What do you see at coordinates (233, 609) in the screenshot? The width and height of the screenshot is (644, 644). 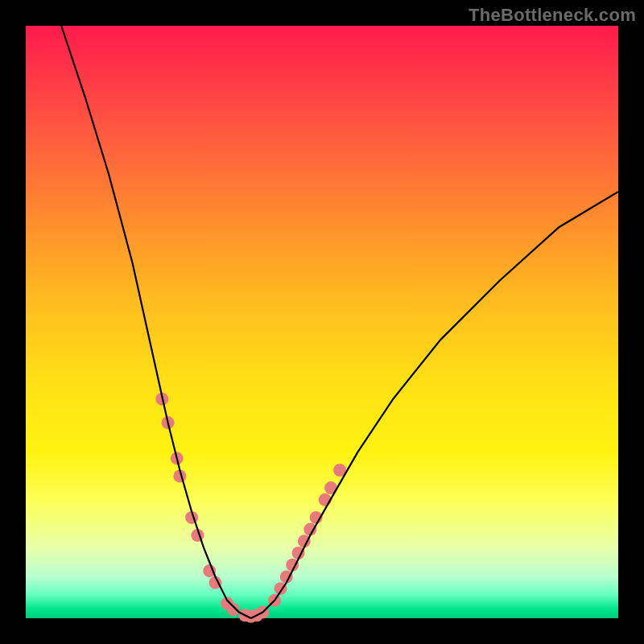 I see `marker-dot` at bounding box center [233, 609].